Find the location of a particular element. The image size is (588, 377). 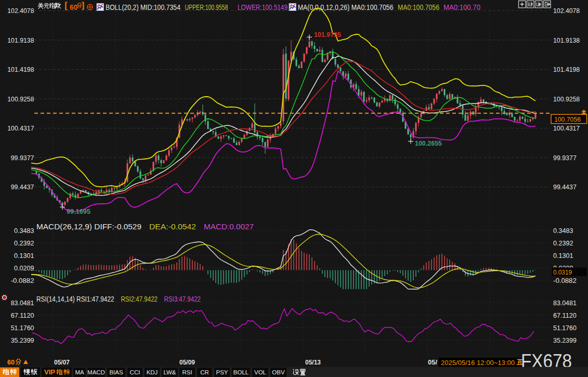

svg-text: MACD:0.0027 is located at coordinates (229, 227).